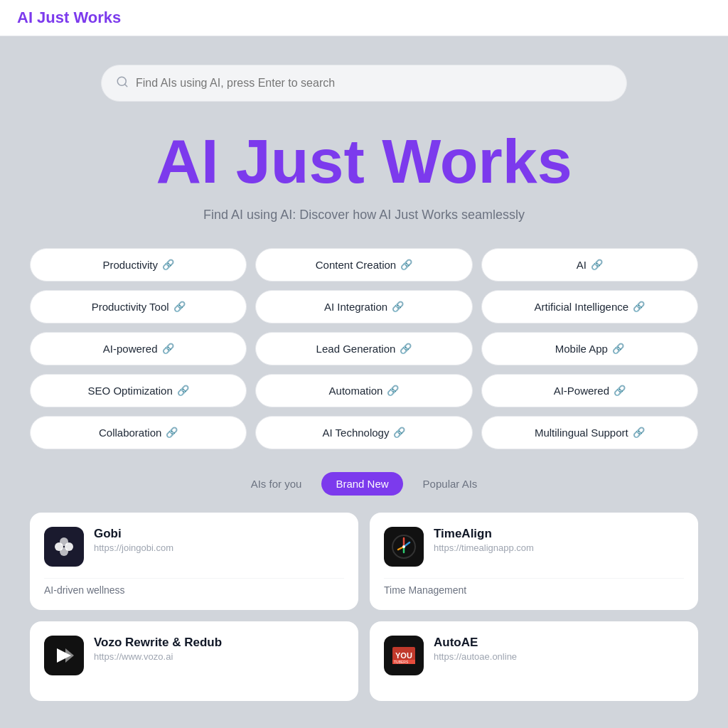 The height and width of the screenshot is (728, 728). I want to click on tag-label: AI Integration, so click(355, 307).